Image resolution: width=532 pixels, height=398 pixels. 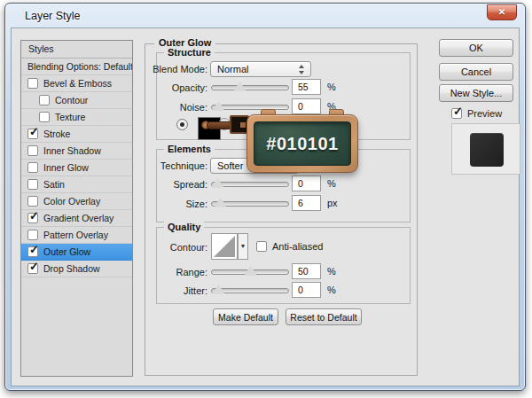 I want to click on tooltip-hex-value: #010101, so click(x=301, y=144).